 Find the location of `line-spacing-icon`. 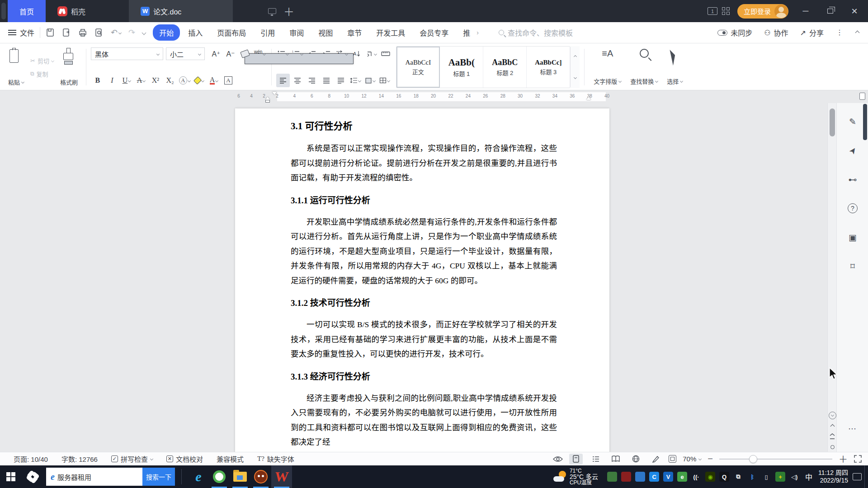

line-spacing-icon is located at coordinates (355, 80).